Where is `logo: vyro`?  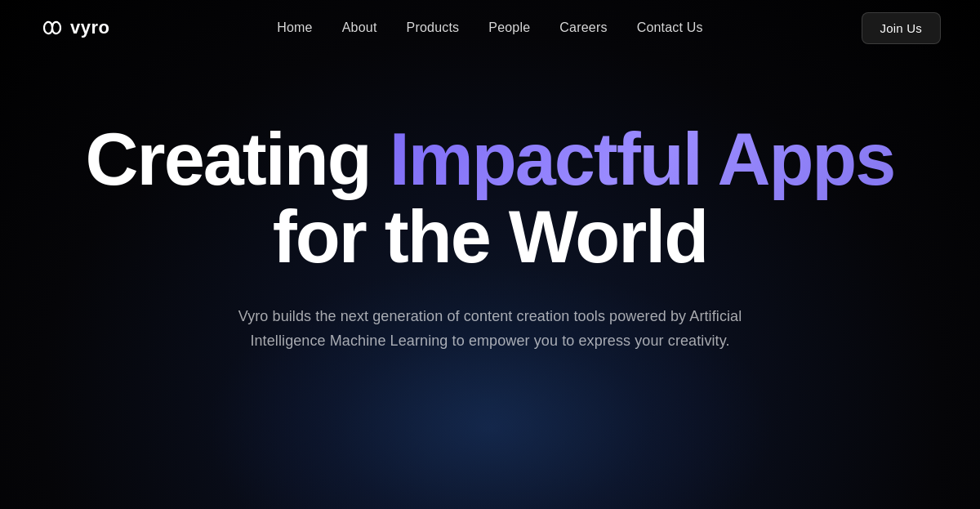 logo: vyro is located at coordinates (74, 28).